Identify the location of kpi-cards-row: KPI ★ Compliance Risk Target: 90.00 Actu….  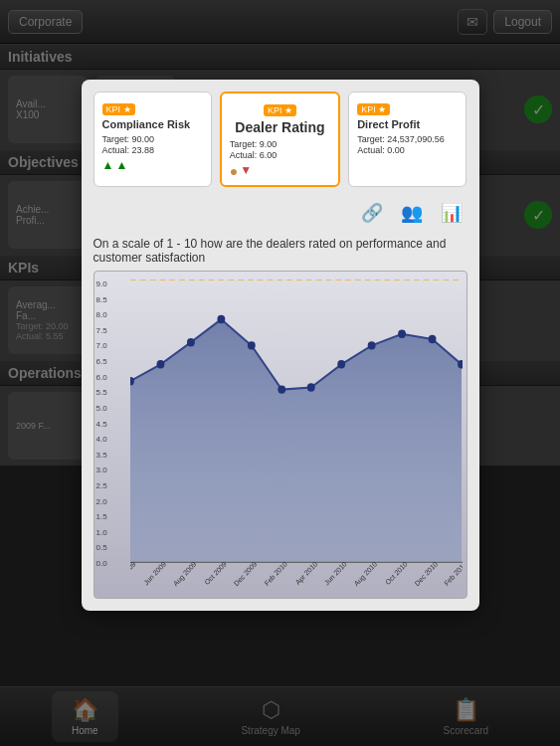
(280, 139).